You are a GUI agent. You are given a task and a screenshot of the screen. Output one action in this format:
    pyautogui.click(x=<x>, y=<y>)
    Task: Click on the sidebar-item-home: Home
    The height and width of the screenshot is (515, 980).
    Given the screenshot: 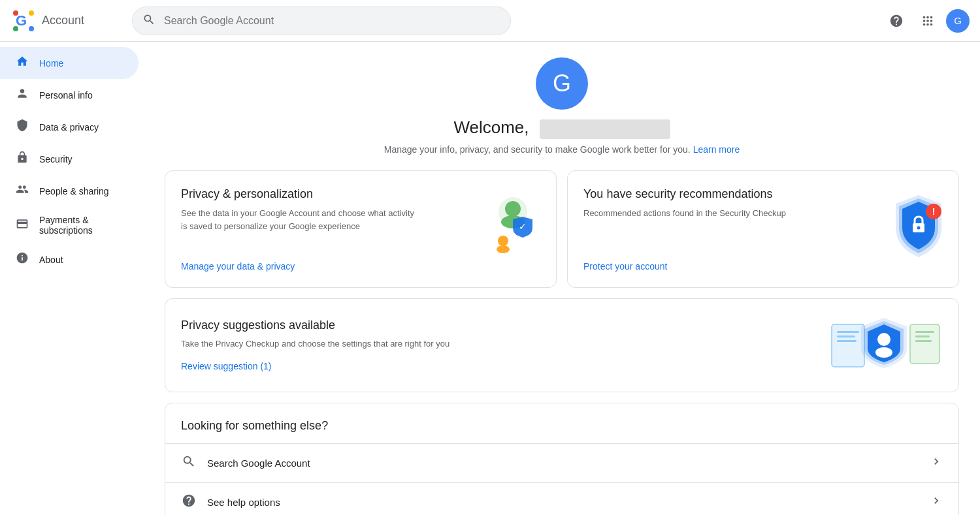 What is the action you would take?
    pyautogui.click(x=69, y=63)
    